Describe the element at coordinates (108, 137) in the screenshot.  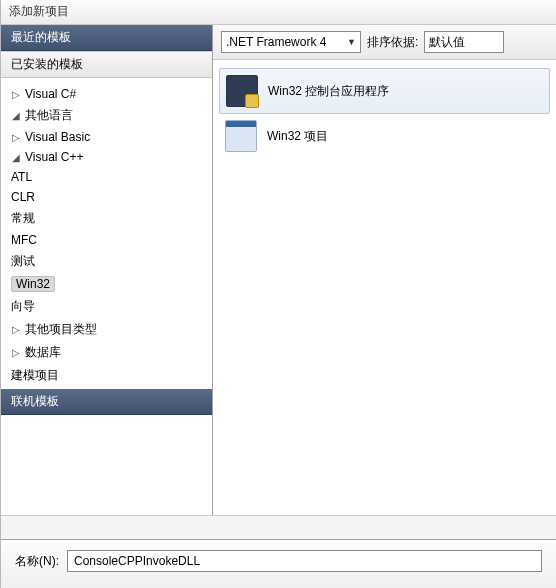
I see `tree-node-visual-basic: ▷Visual Basic` at that location.